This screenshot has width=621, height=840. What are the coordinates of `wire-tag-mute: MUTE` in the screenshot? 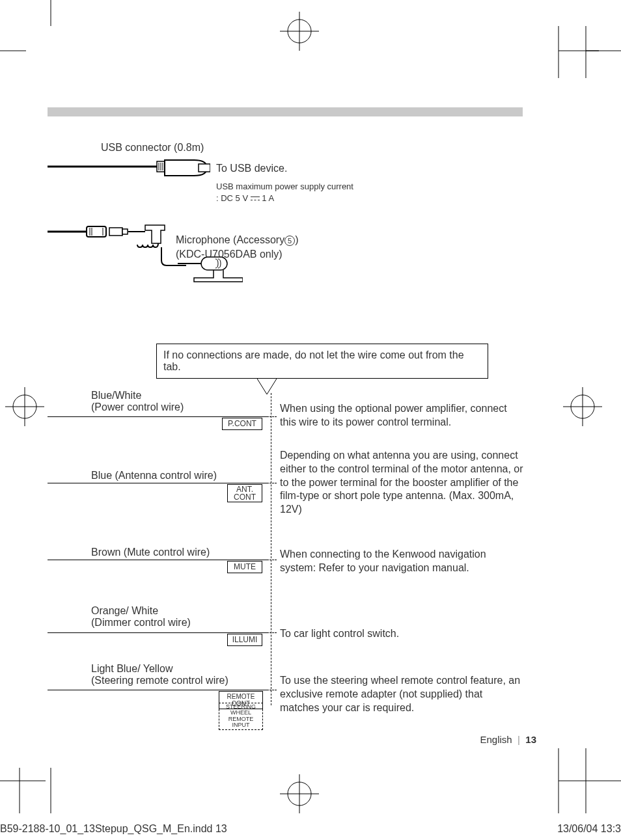 It's located at (245, 567).